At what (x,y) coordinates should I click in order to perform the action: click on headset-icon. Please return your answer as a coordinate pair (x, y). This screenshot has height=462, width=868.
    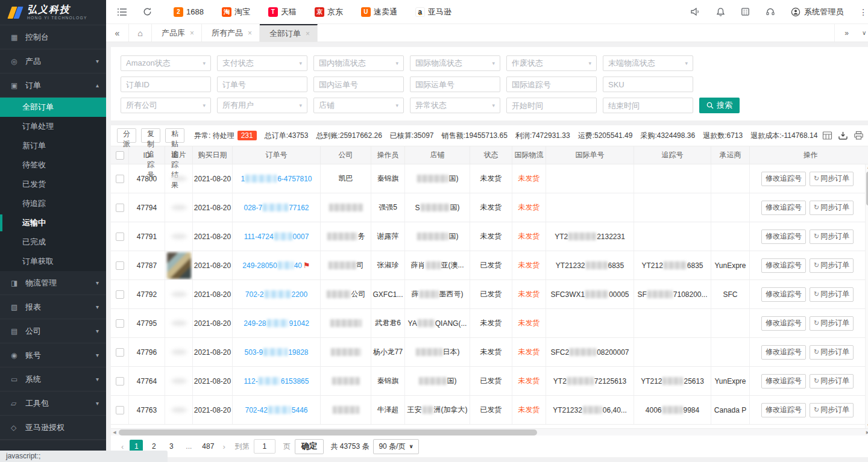
    Looking at the image, I should click on (770, 12).